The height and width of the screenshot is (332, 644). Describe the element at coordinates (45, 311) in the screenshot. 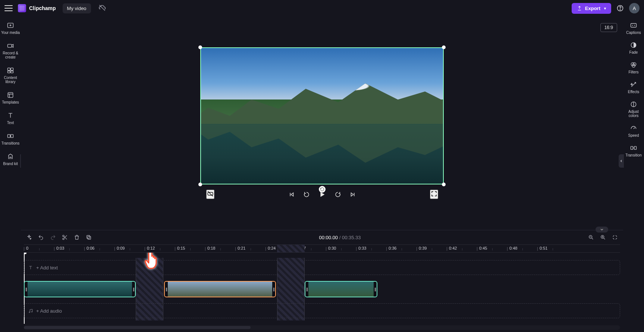

I see `audio-track-hint: + Add audio` at that location.